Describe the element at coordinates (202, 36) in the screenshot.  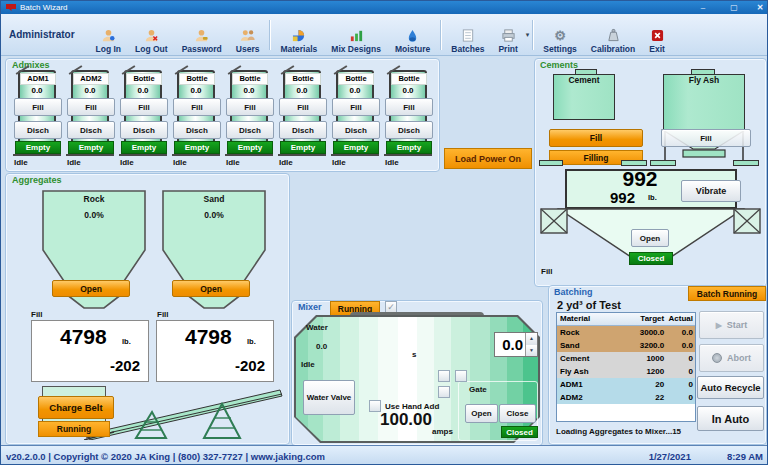
I see `user-key-icon` at that location.